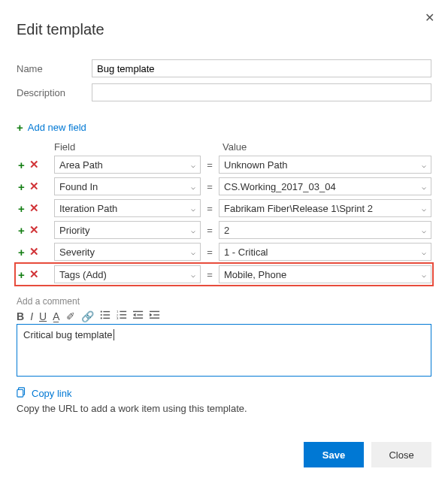 The width and height of the screenshot is (448, 484). What do you see at coordinates (138, 316) in the screenshot?
I see `outdent-icon` at bounding box center [138, 316].